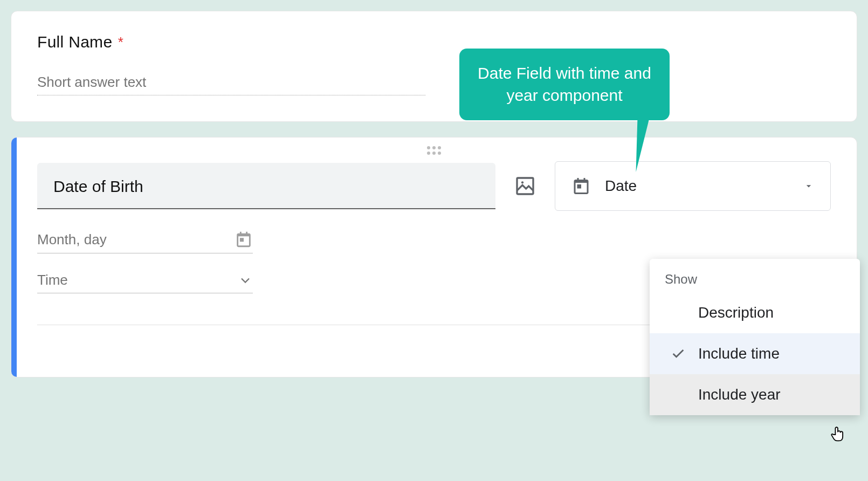  Describe the element at coordinates (838, 435) in the screenshot. I see `pointer-cursor-icon` at that location.